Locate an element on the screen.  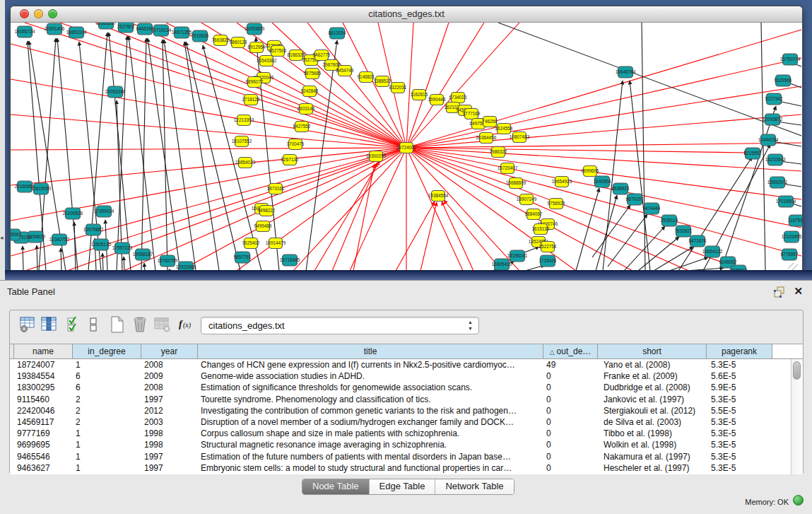
delete-table-icon is located at coordinates (164, 326).